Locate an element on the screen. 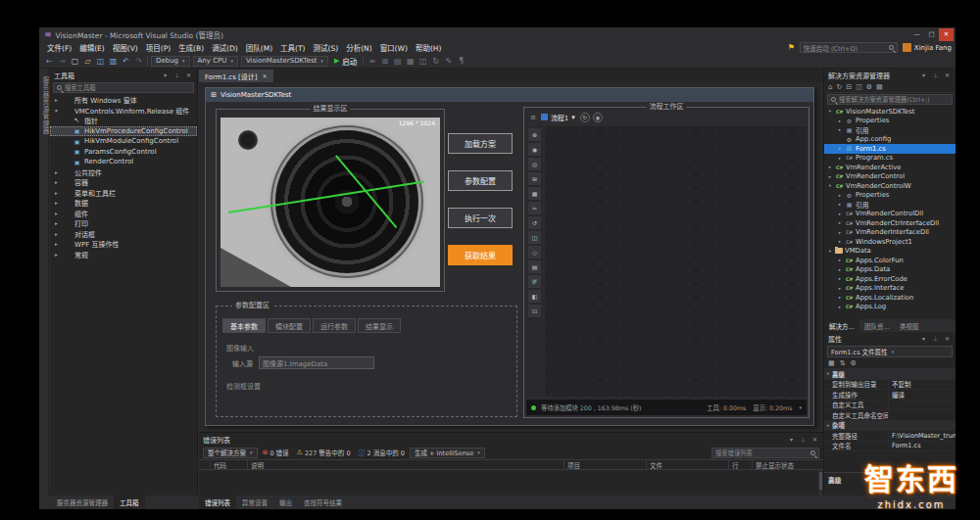 The width and height of the screenshot is (980, 520). flow-tool-button: ▦ is located at coordinates (535, 194).